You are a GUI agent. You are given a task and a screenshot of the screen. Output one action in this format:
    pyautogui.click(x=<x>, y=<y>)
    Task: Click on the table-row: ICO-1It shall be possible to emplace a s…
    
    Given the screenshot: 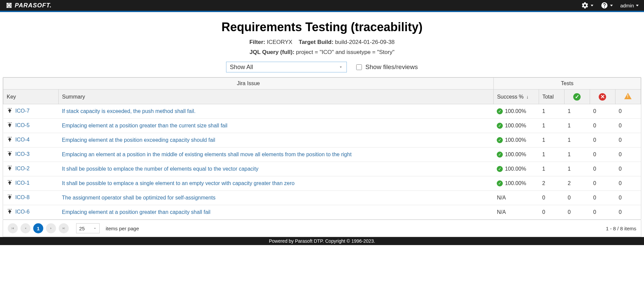 What is the action you would take?
    pyautogui.click(x=322, y=184)
    